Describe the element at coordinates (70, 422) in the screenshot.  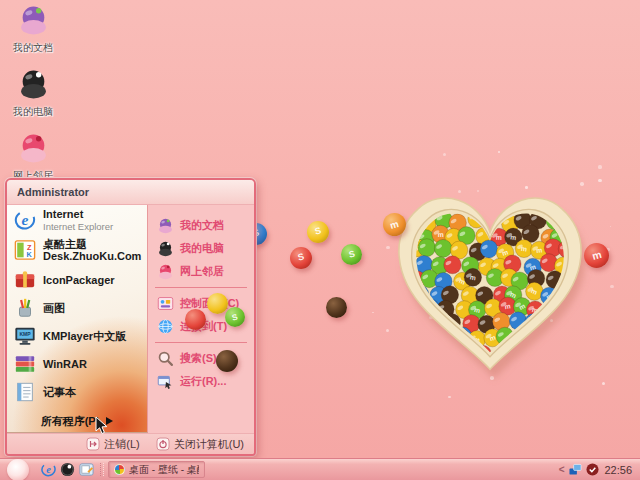
I see `all-programs-label: 所有程序(P)` at that location.